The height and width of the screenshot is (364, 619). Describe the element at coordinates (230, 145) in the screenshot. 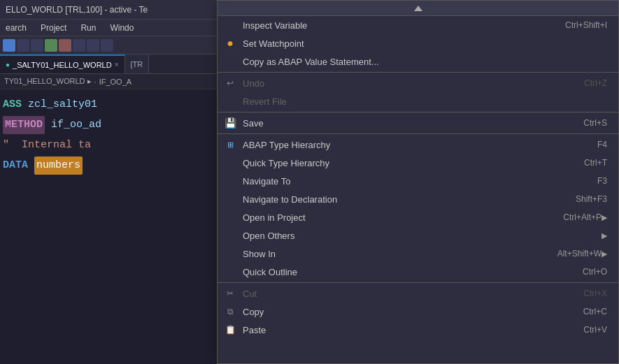

I see `type-hierarchy-icon: ⊞` at that location.